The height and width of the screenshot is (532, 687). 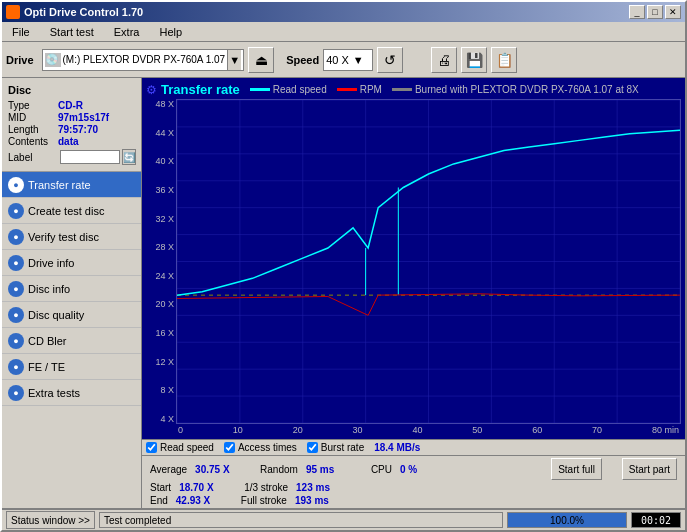 I want to click on full-stroke-stat: Full stroke 193 ms, so click(x=290, y=500).